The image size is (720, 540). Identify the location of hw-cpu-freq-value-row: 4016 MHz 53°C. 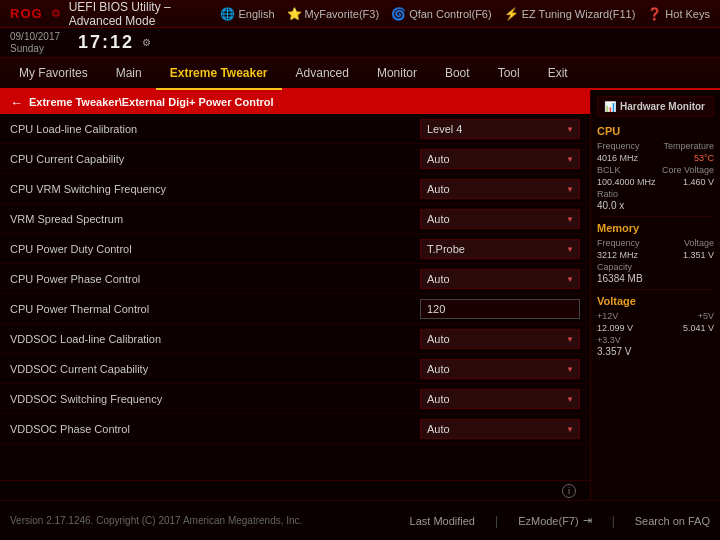
(656, 158).